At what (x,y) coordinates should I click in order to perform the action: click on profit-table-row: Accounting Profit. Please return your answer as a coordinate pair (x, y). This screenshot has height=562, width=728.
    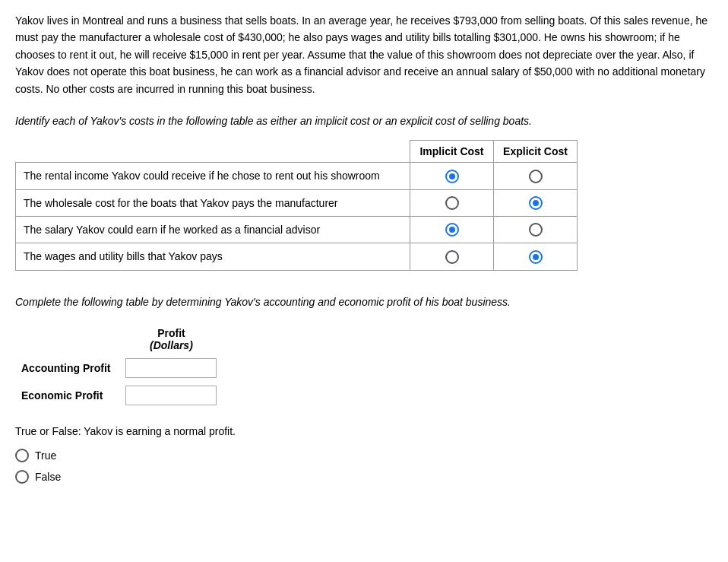
    Looking at the image, I should click on (119, 368).